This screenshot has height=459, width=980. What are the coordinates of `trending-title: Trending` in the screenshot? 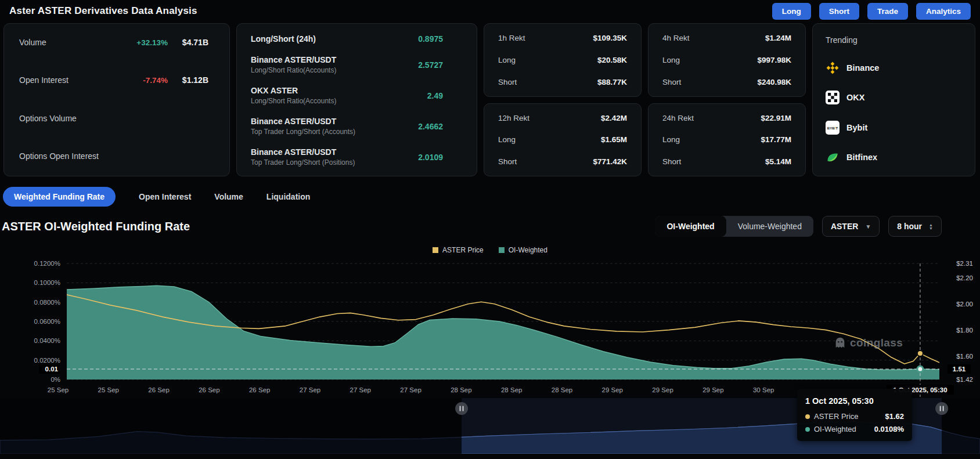 It's located at (894, 40).